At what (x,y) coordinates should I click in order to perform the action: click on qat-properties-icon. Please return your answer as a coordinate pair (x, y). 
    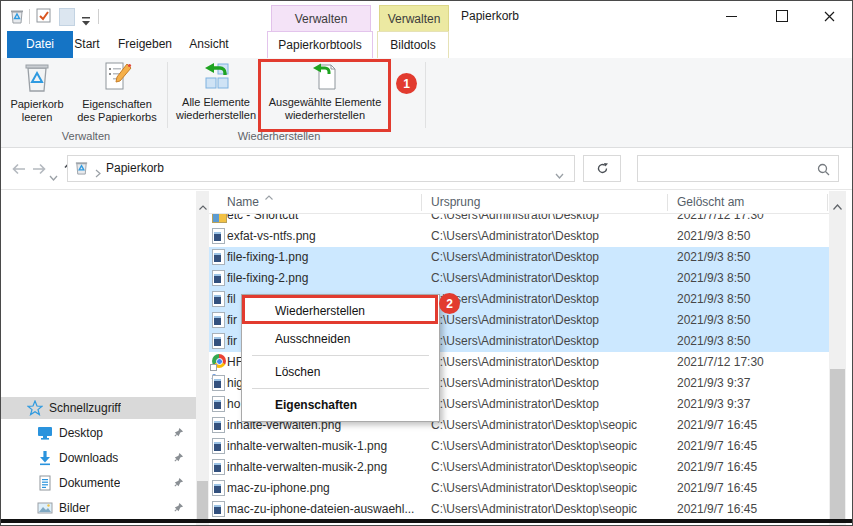
    Looking at the image, I should click on (44, 18).